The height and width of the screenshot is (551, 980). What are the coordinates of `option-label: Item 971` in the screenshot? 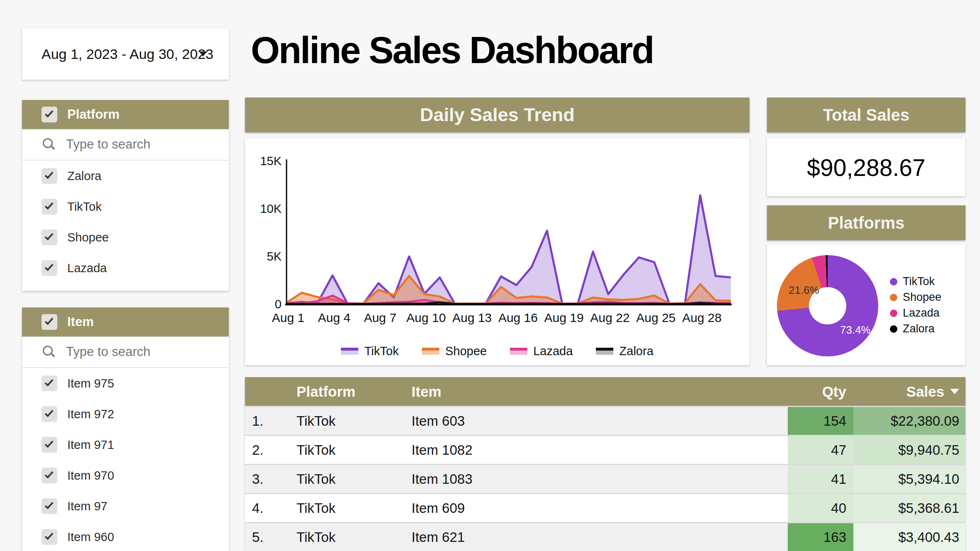 It's located at (91, 445).